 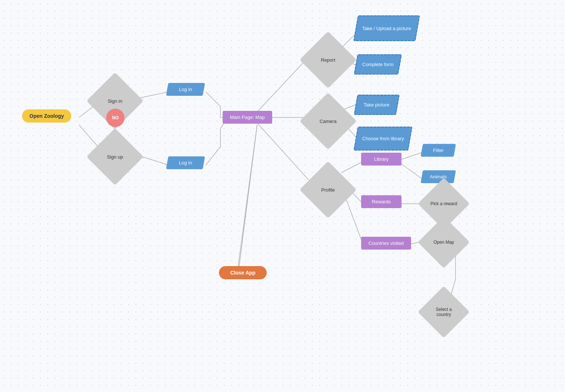 What do you see at coordinates (248, 117) in the screenshot?
I see `main-page-node: Main Page: Map` at bounding box center [248, 117].